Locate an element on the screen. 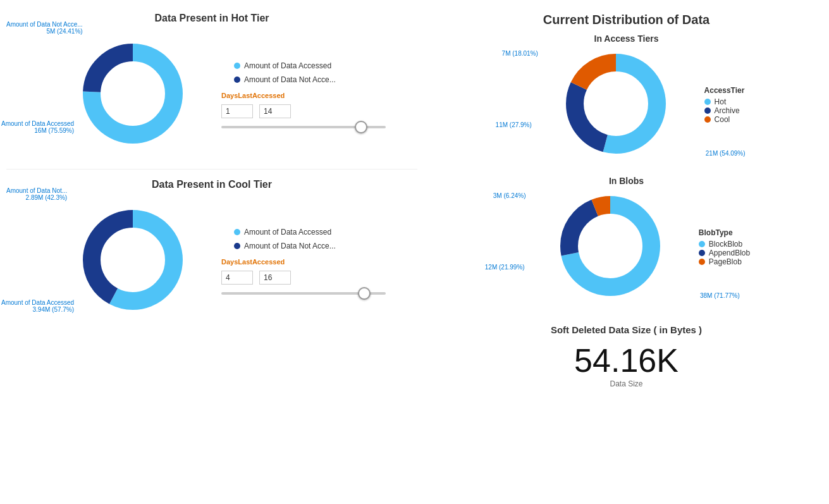 The width and height of the screenshot is (829, 504). hot-tier-donut-wrapper: Amount of Data Not Acce... 5M (24.41%) A… is located at coordinates (133, 95).